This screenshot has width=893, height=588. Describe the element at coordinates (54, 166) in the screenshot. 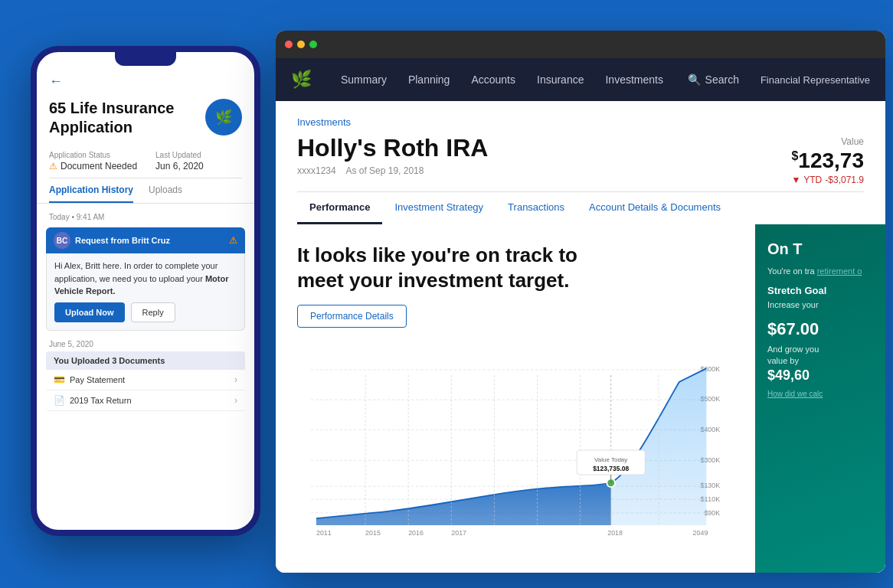

I see `warning-icon: ⚠` at that location.